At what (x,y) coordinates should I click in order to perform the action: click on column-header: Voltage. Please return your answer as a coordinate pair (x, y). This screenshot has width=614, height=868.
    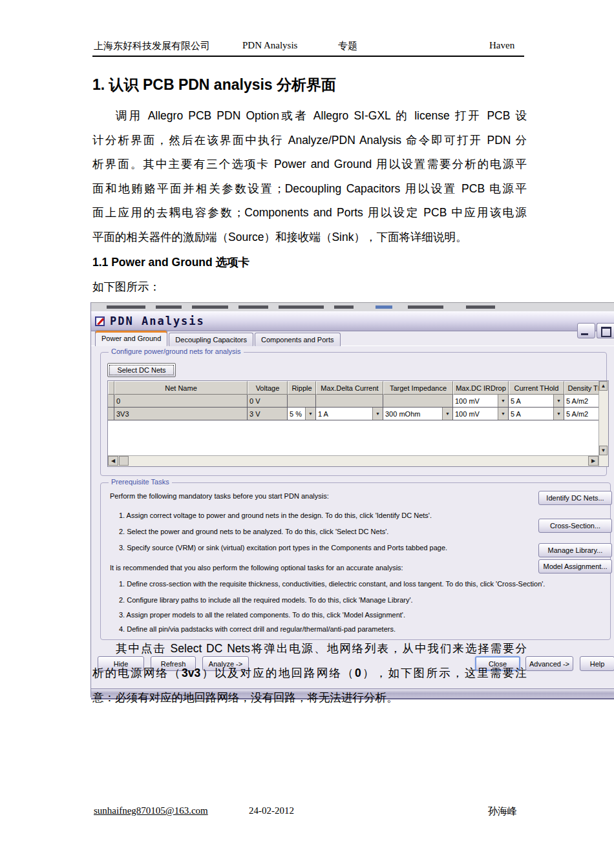
    Looking at the image, I should click on (268, 388).